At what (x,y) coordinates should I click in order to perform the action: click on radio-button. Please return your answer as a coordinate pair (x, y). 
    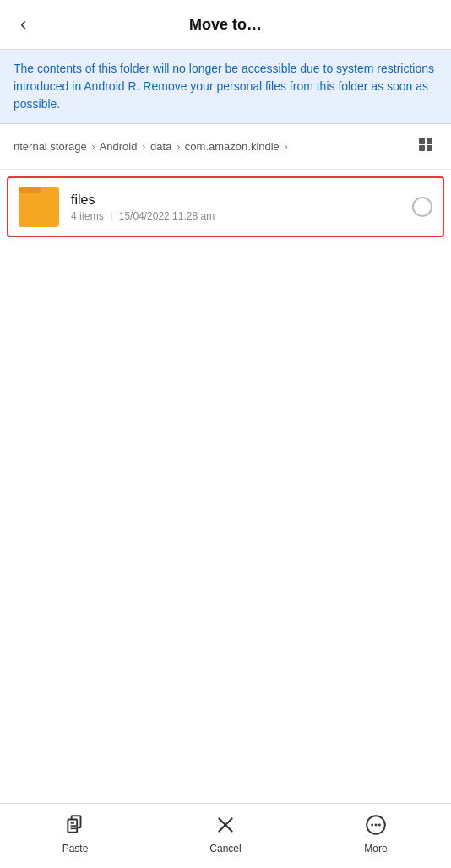
    Looking at the image, I should click on (422, 207).